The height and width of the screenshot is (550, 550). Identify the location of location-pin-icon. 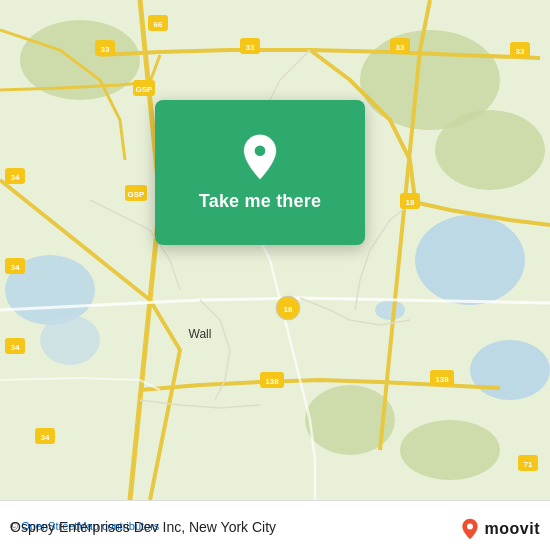
(260, 157).